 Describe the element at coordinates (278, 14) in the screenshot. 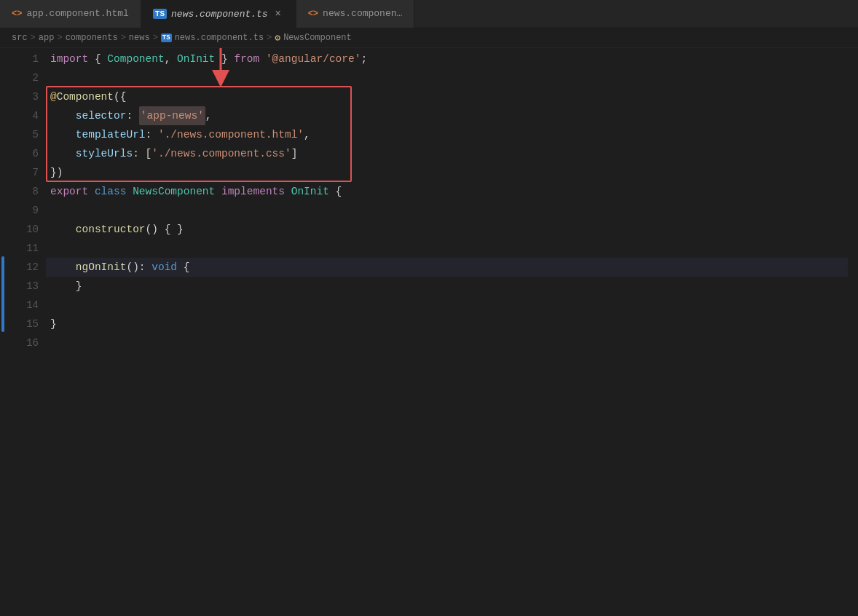

I see `tab-close-button: ×` at that location.